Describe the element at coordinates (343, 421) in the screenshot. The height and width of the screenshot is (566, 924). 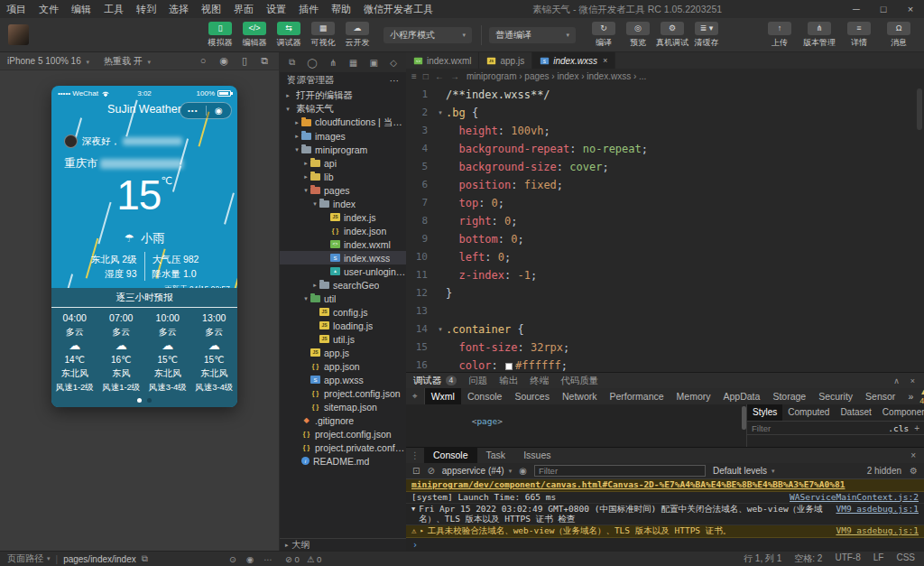
I see `tree-item: .gitignore` at that location.